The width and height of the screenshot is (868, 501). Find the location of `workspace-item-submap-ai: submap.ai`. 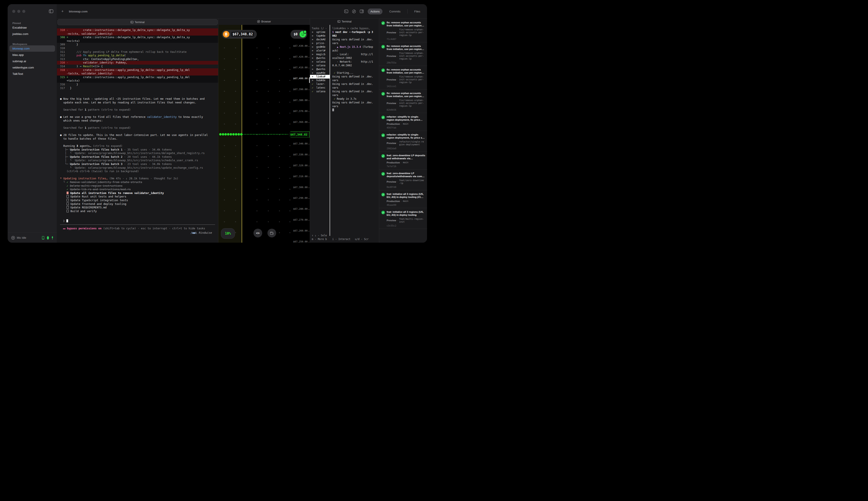

workspace-item-submap-ai: submap.ai is located at coordinates (32, 61).